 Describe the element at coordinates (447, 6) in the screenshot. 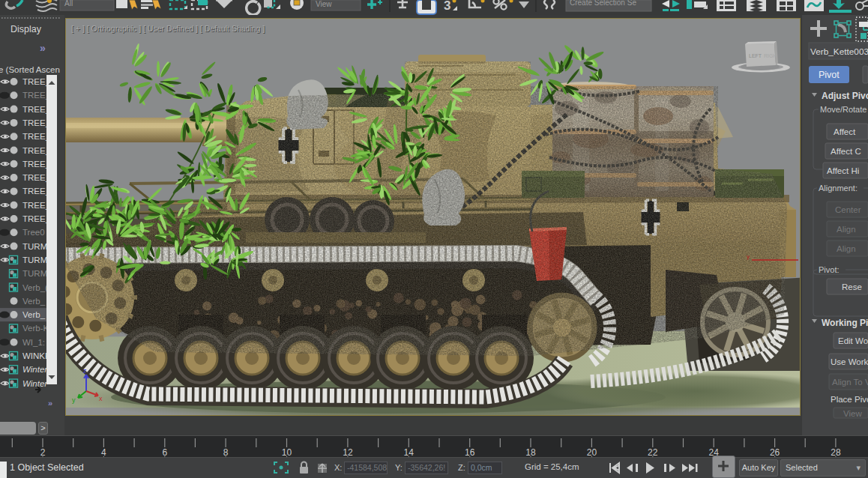

I see `svg-text: 3` at that location.